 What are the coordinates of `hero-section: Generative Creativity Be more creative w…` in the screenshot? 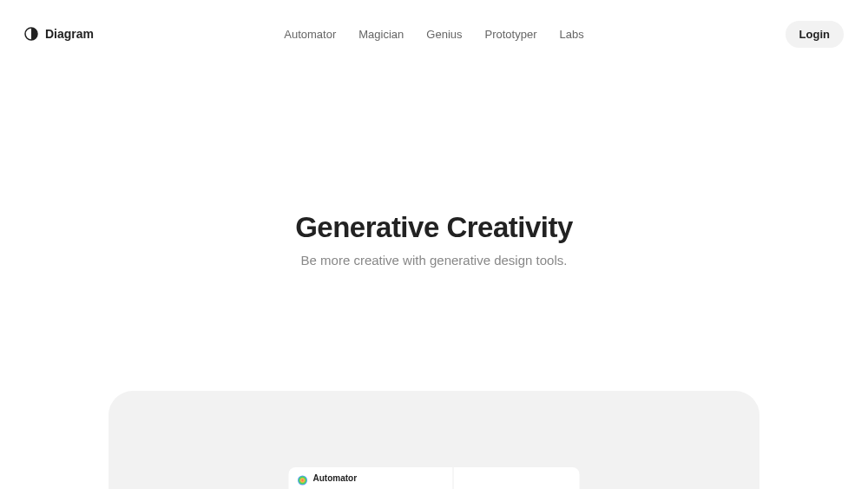 It's located at (434, 240).